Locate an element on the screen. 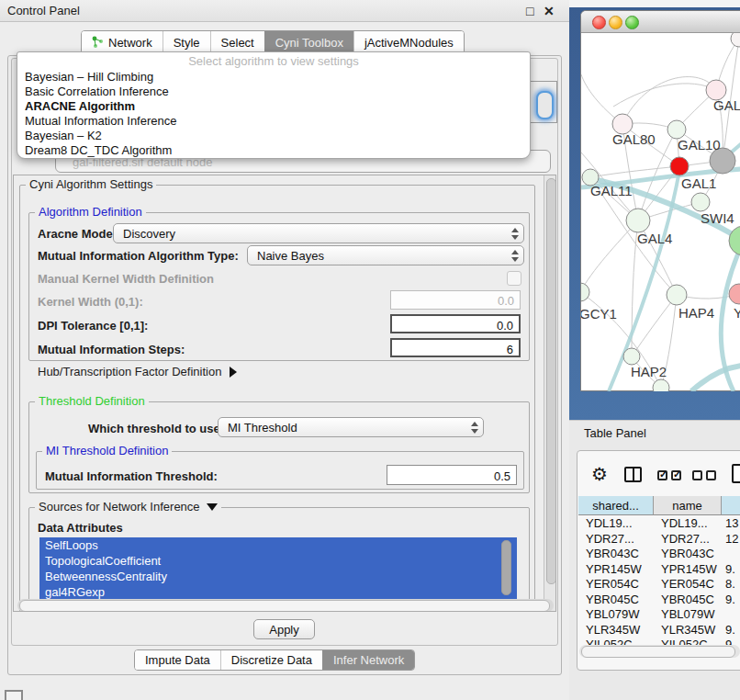 The width and height of the screenshot is (740, 700). close-icon: ✕ is located at coordinates (549, 11).